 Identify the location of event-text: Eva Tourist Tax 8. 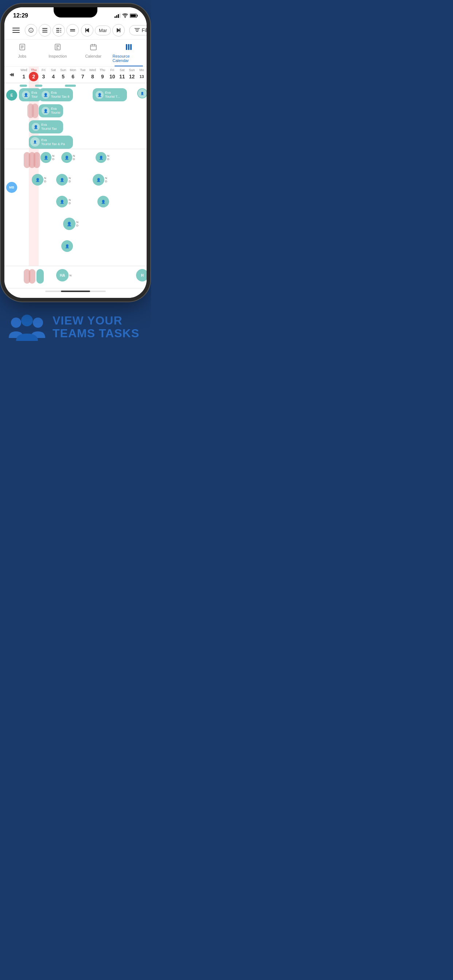
(60, 95).